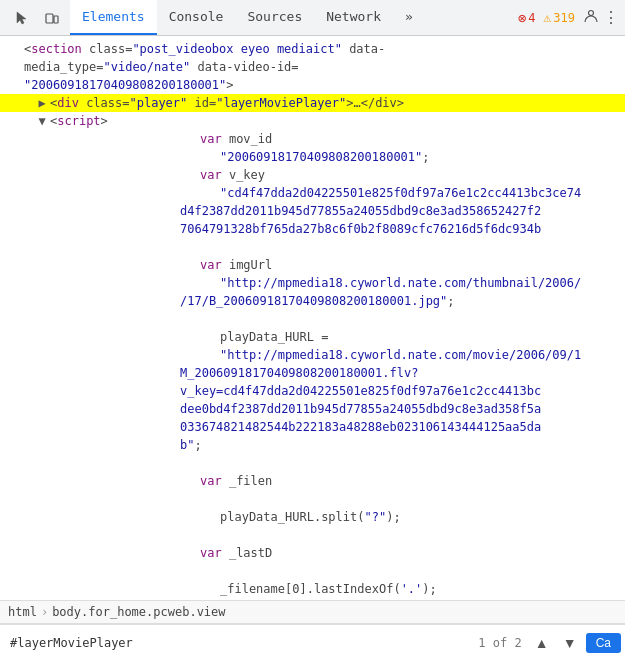 The height and width of the screenshot is (660, 625). Describe the element at coordinates (312, 139) in the screenshot. I see `code-line: var mov_id` at that location.